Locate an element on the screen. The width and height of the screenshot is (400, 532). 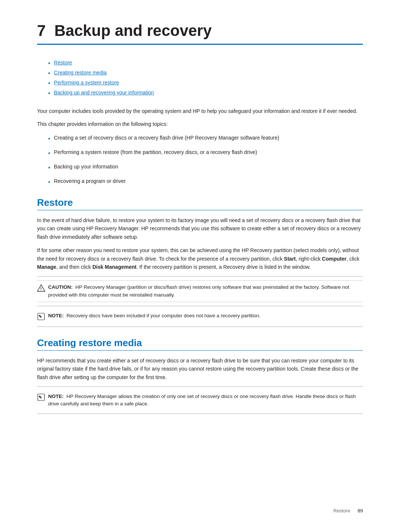
caution-divider-top is located at coordinates (200, 276).